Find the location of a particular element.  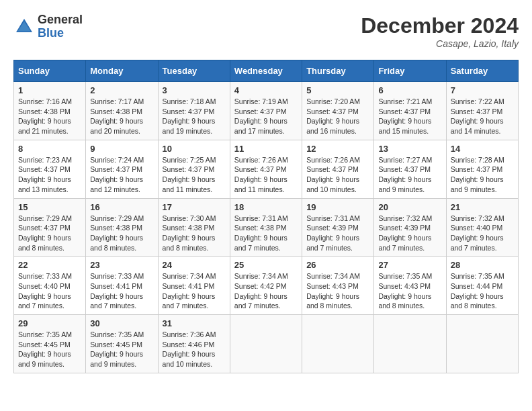

day-number: 10 is located at coordinates (194, 149).